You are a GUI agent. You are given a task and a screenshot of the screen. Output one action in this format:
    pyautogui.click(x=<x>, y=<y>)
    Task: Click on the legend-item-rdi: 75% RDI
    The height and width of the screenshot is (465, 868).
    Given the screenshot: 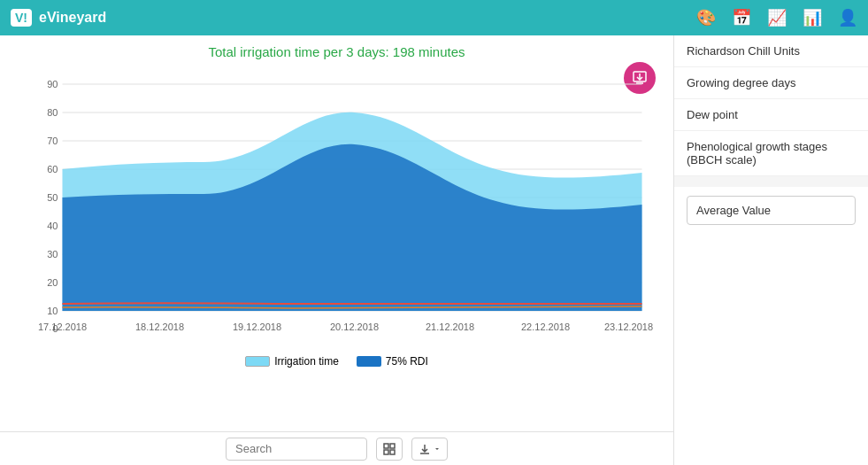 What is the action you would take?
    pyautogui.click(x=393, y=361)
    